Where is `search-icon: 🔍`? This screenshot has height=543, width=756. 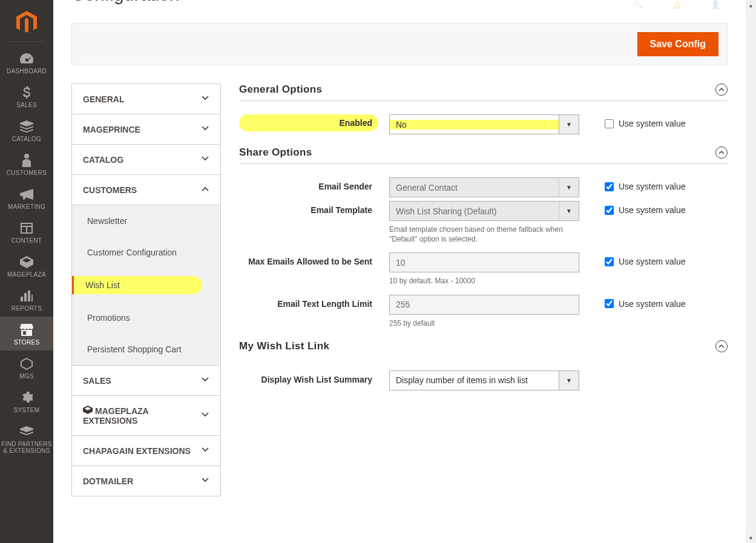
search-icon: 🔍 is located at coordinates (640, 7).